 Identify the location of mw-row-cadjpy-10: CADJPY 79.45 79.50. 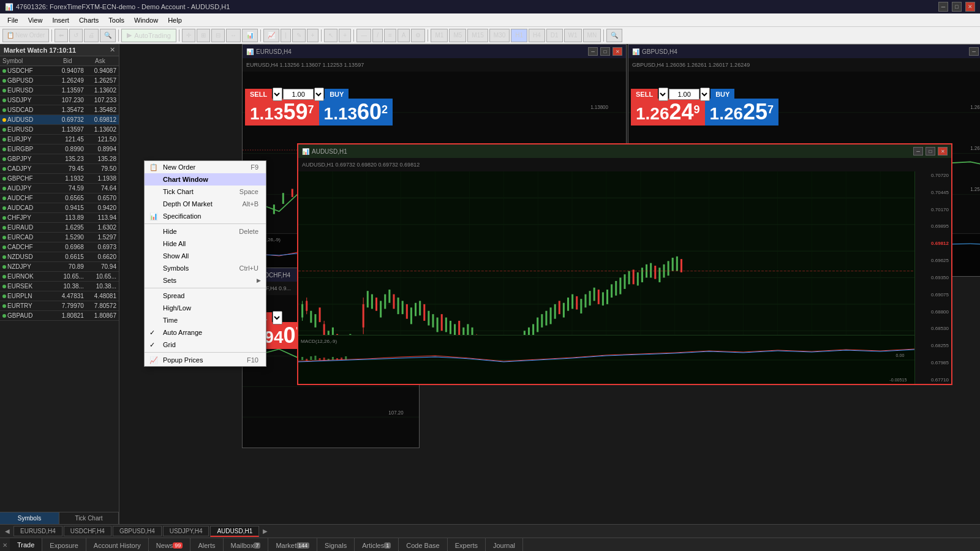
(59, 169).